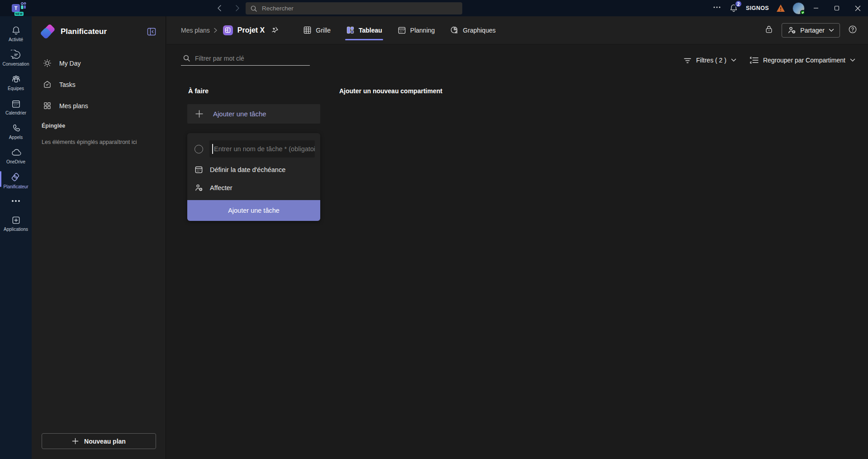 The width and height of the screenshot is (868, 459). I want to click on keyword-filter, so click(245, 59).